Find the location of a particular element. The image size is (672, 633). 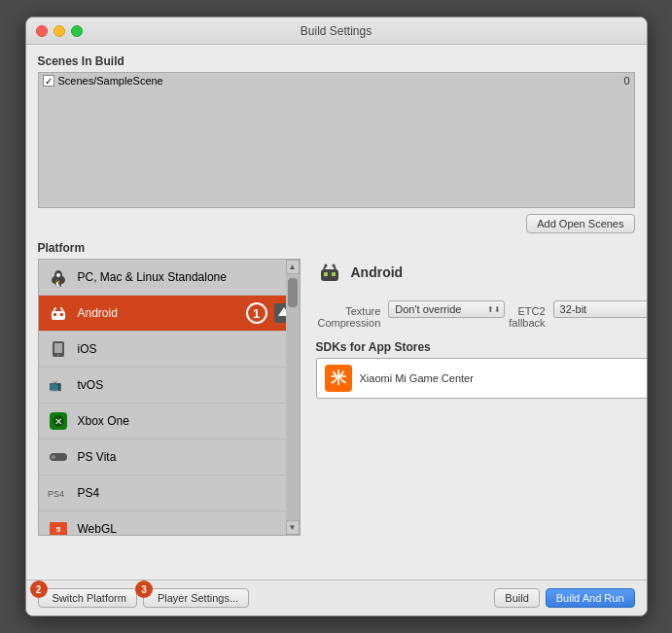

etc2-fallback-dropdown: 32-bit is located at coordinates (601, 309).